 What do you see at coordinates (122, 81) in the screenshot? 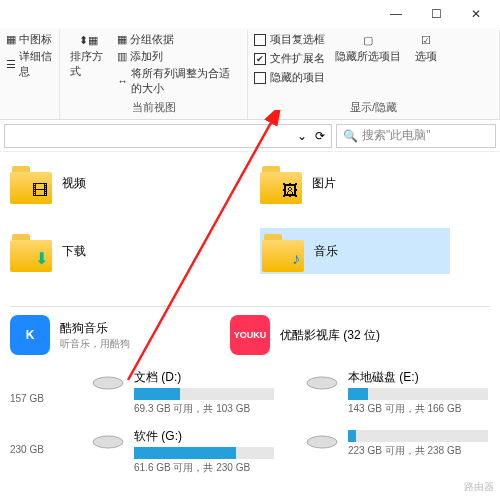
I see `fit-icon: ↔` at bounding box center [122, 81].